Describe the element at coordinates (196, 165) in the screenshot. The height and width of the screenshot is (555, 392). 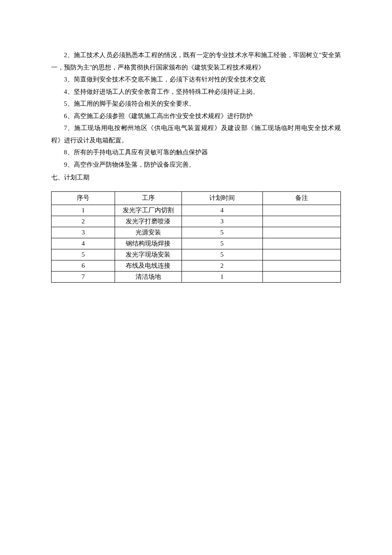
I see `paragraph-9: 9、高空作业严防物体坠落，防护设备应完善。` at that location.